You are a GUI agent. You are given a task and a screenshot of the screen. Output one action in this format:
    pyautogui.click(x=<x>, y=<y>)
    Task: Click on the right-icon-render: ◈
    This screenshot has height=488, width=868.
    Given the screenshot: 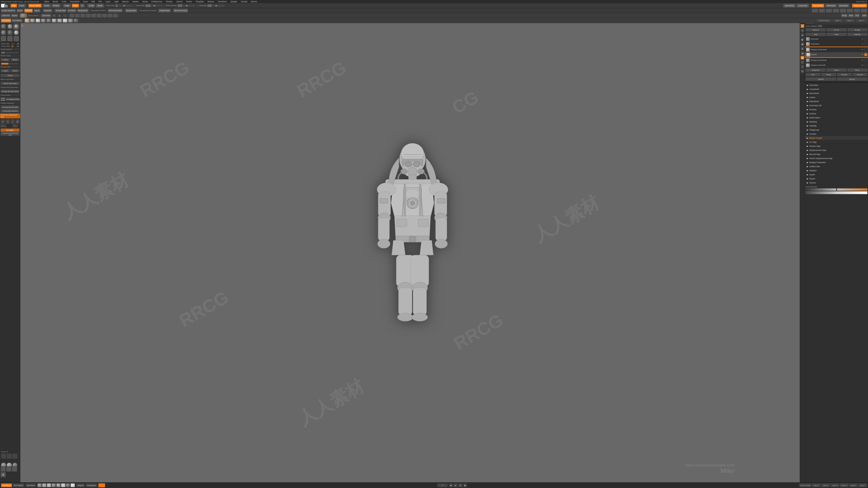 What is the action you would take?
    pyautogui.click(x=802, y=35)
    